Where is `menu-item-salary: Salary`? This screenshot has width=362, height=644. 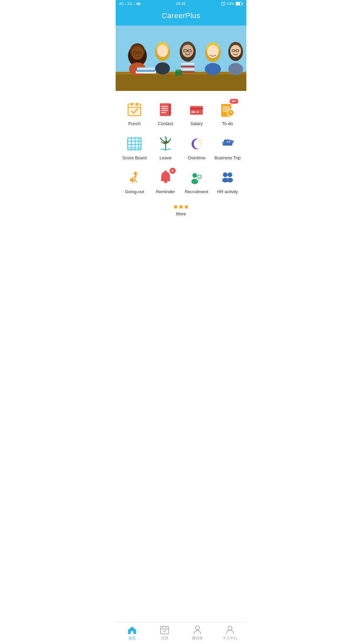
menu-item-salary: Salary is located at coordinates (196, 115).